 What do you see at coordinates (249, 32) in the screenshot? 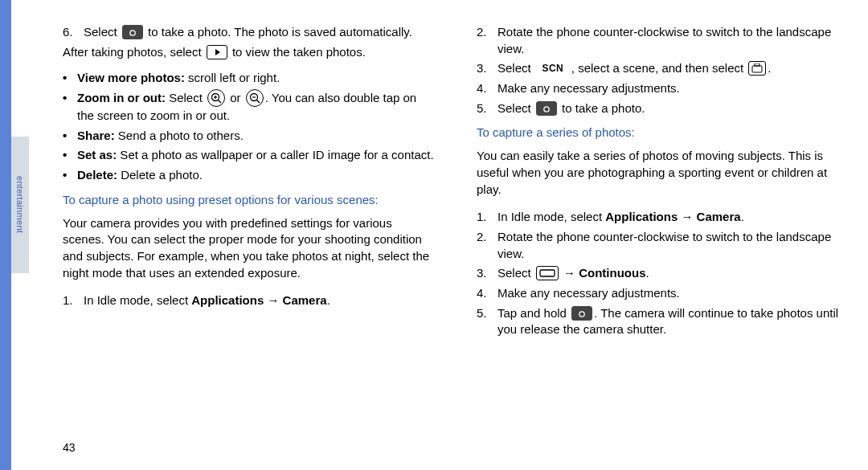
I see `list-item: 6. Select to take a photo. The photo is …` at bounding box center [249, 32].